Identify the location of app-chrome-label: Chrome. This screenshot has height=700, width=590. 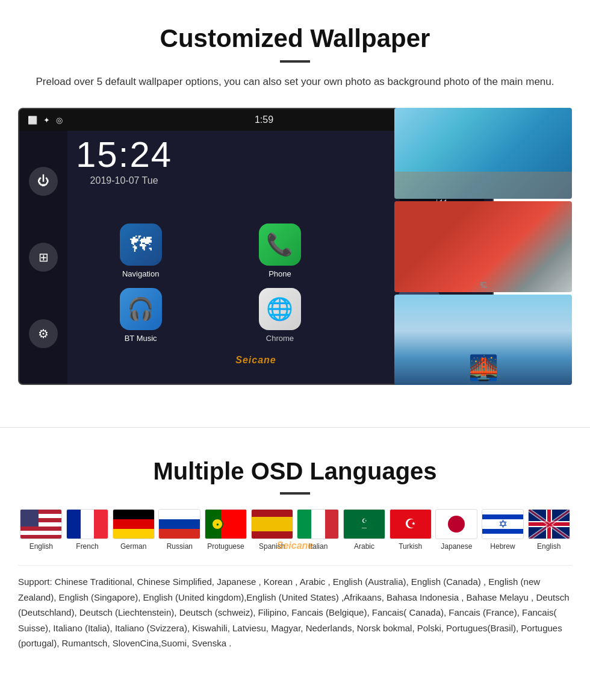
(280, 339).